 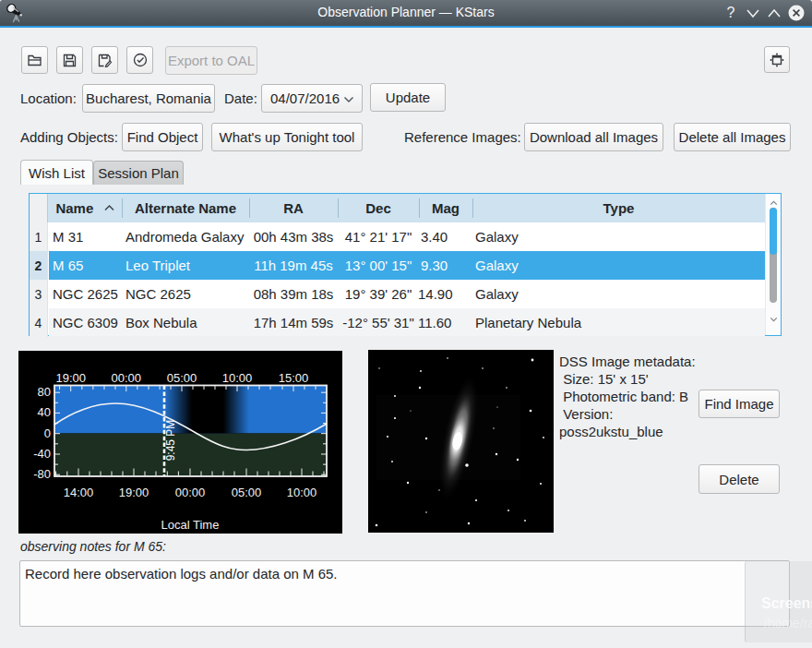 What do you see at coordinates (44, 412) in the screenshot?
I see `svg-text: 40` at bounding box center [44, 412].